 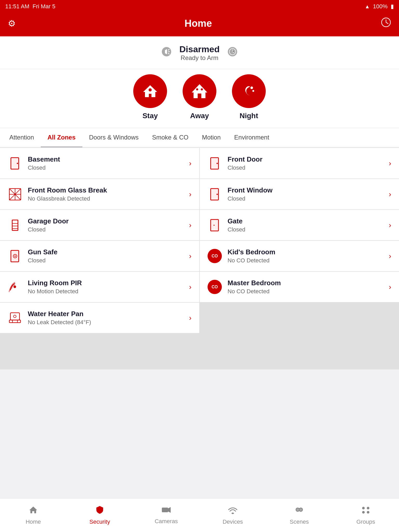 What do you see at coordinates (249, 97) in the screenshot?
I see `night-button: Night` at bounding box center [249, 97].